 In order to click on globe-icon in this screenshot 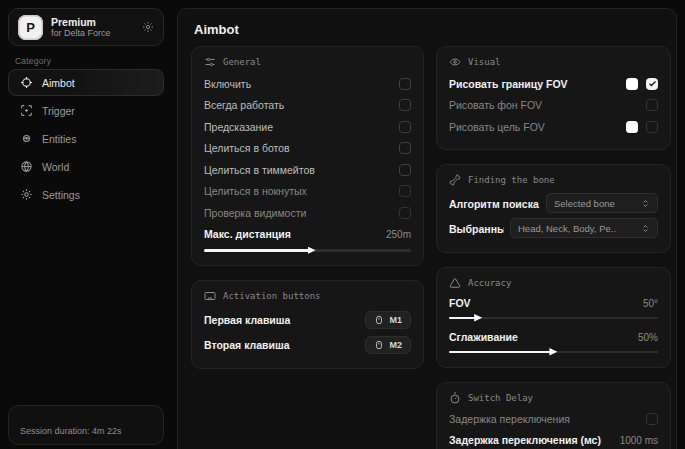, I will do `click(26, 166)`.